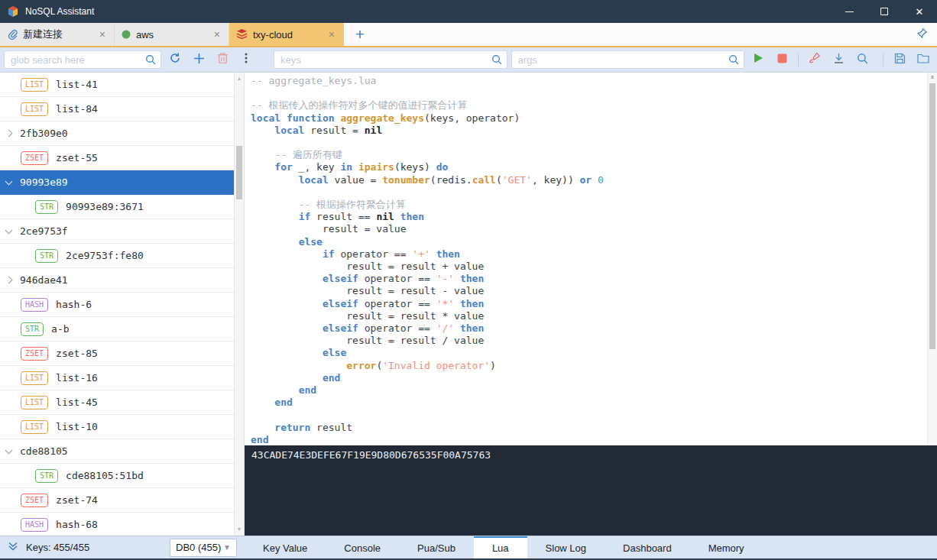  I want to click on args-input, so click(621, 60).